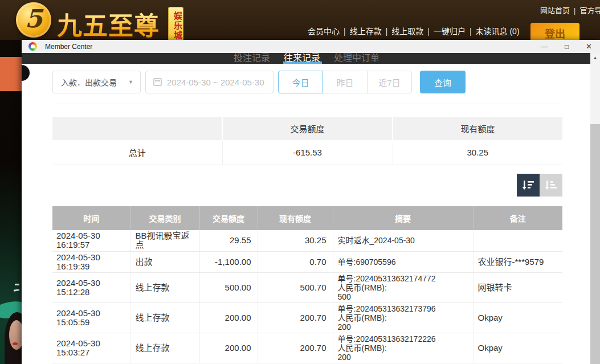  I want to click on tab-bar: 投注记录 往来记录 处理中订单, so click(306, 58).